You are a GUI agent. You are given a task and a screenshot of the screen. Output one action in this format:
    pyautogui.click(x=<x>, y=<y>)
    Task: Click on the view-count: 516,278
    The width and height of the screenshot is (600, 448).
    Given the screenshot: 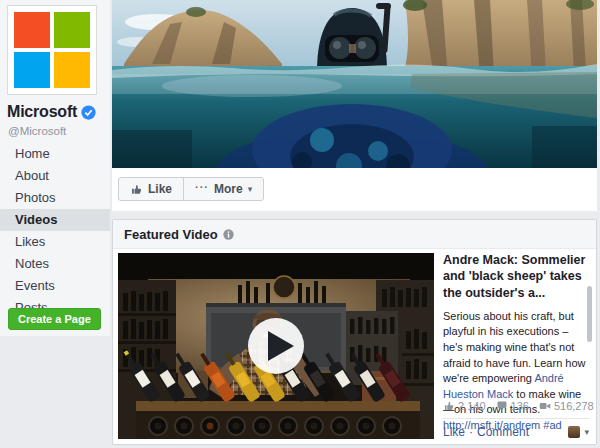 What is the action you would take?
    pyautogui.click(x=566, y=406)
    